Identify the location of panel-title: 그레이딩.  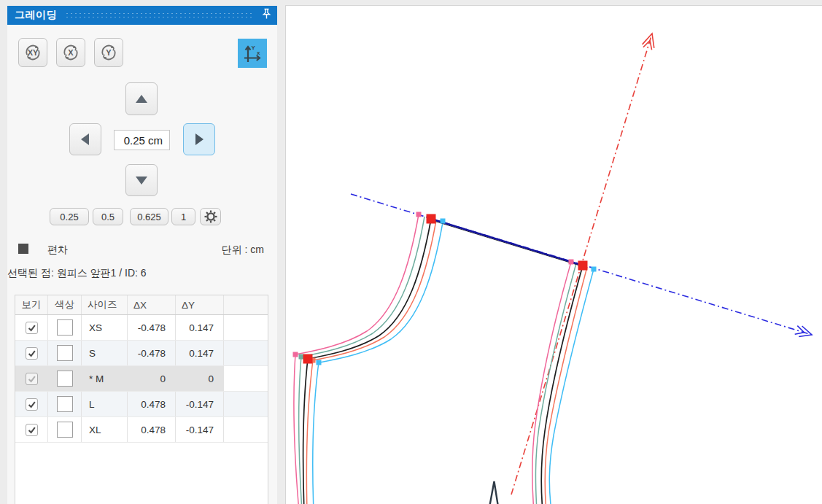
(36, 15).